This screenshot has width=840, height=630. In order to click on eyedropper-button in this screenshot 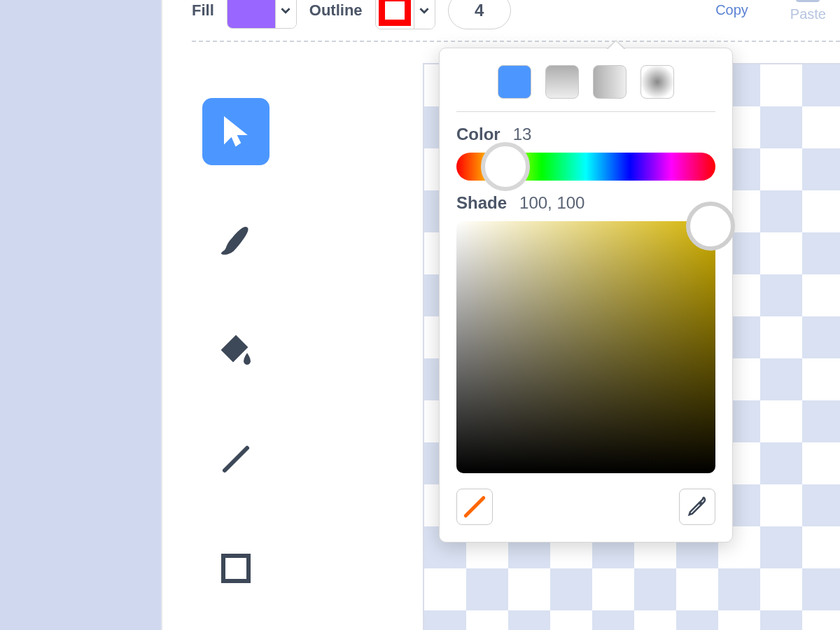, I will do `click(697, 507)`.